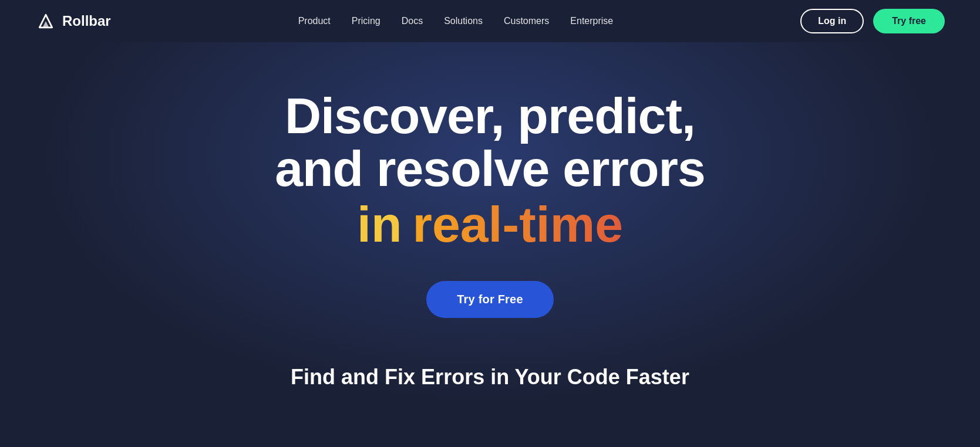 This screenshot has width=980, height=447. I want to click on nav-docs: Docs, so click(412, 21).